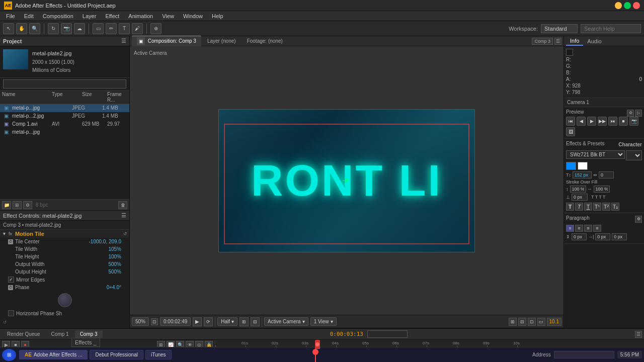  Describe the element at coordinates (137, 29) in the screenshot. I see `tool-paint: 🖌` at that location.